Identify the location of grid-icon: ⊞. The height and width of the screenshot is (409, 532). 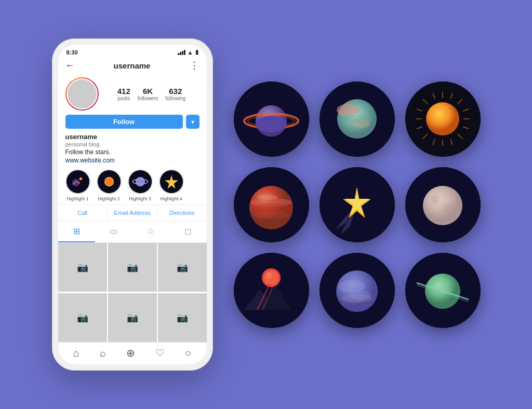
(77, 231).